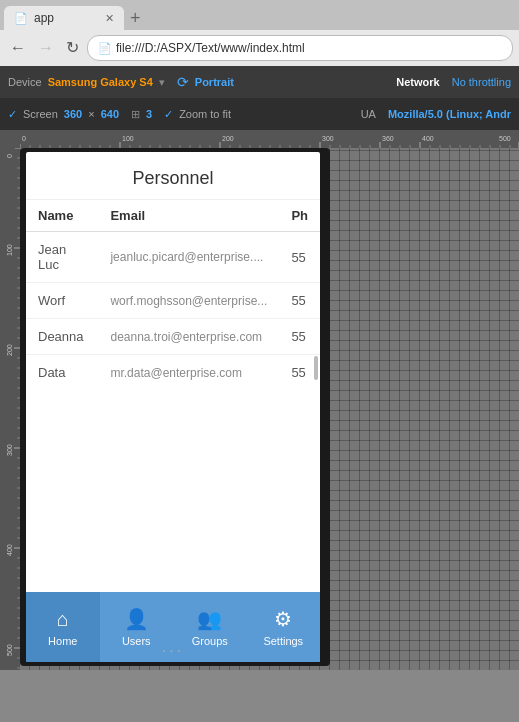 This screenshot has height=722, width=519. I want to click on throttle-label: No throttling, so click(482, 82).